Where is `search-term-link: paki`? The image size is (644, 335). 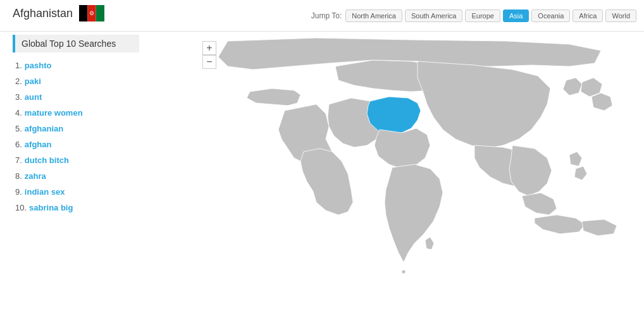 search-term-link: paki is located at coordinates (33, 81).